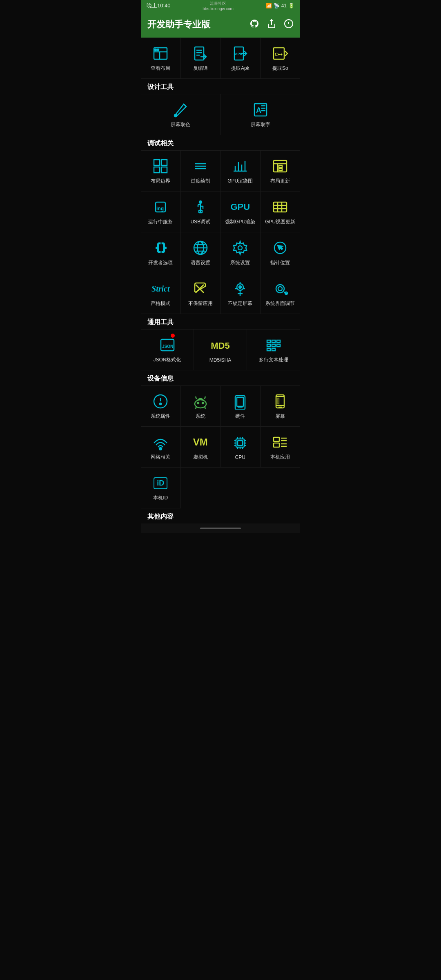 The width and height of the screenshot is (441, 980). I want to click on svg-text: ing, so click(160, 209).